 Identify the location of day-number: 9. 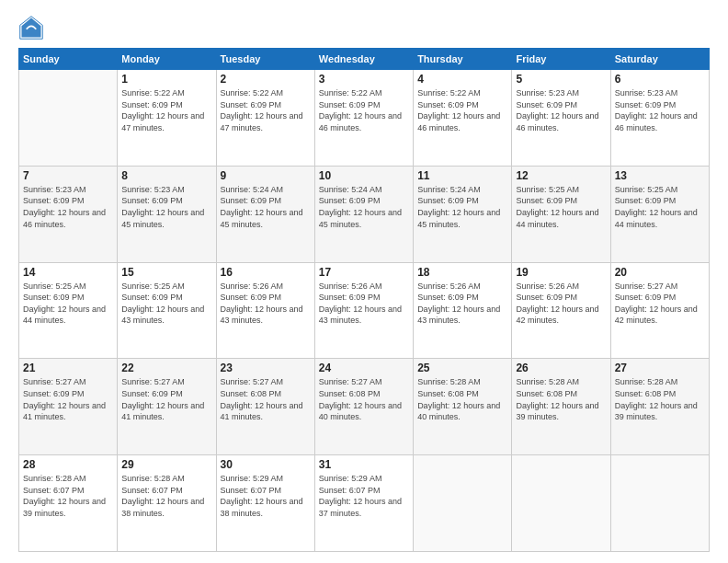
(266, 176).